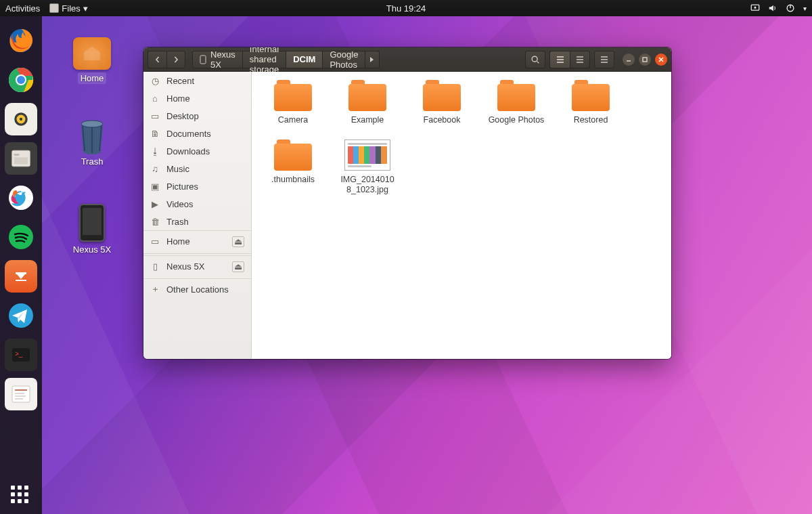  What do you see at coordinates (368, 121) in the screenshot?
I see `folder-label: Example` at bounding box center [368, 121].